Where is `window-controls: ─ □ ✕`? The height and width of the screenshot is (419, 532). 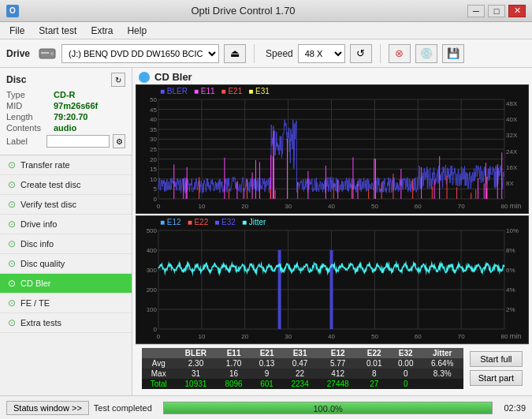
window-controls: ─ □ ✕ is located at coordinates (497, 11).